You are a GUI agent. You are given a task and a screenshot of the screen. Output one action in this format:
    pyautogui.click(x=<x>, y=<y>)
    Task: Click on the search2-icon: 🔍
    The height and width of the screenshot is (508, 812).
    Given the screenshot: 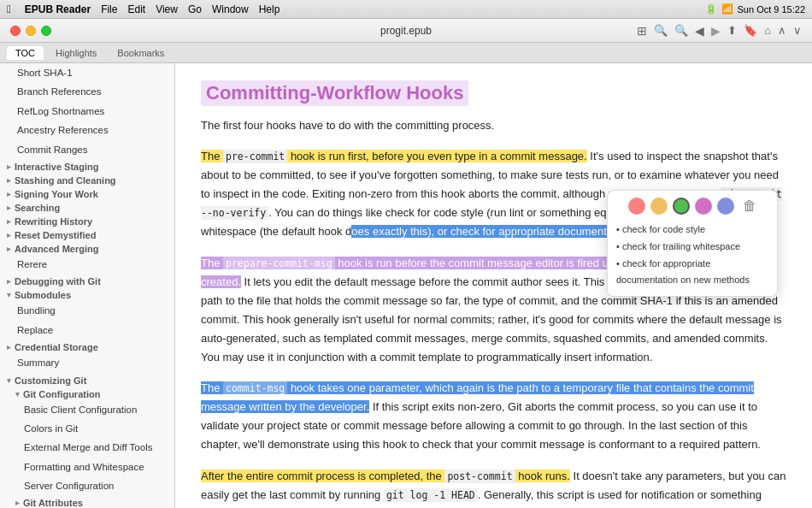 What is the action you would take?
    pyautogui.click(x=681, y=31)
    